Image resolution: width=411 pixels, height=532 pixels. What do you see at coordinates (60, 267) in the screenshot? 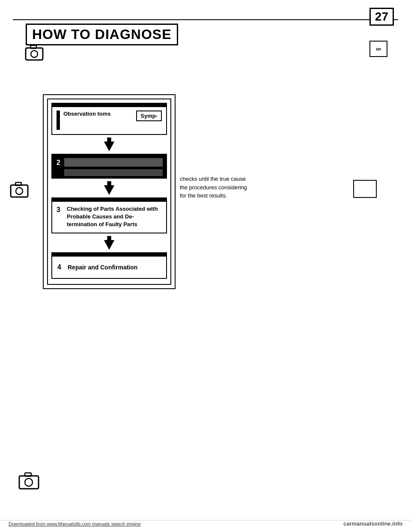
I see `box4-number: 4` at bounding box center [60, 267].